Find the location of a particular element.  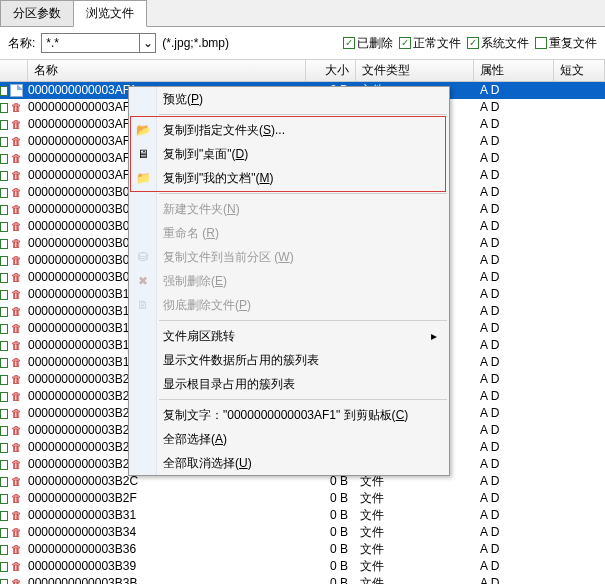

col-name: 名称 is located at coordinates (167, 70).